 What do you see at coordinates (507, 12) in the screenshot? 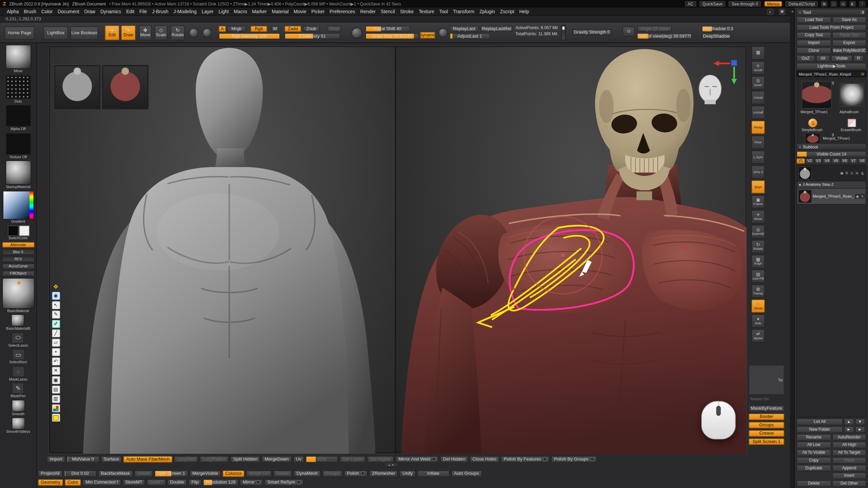
I see `menu-item: Zscript` at bounding box center [507, 12].